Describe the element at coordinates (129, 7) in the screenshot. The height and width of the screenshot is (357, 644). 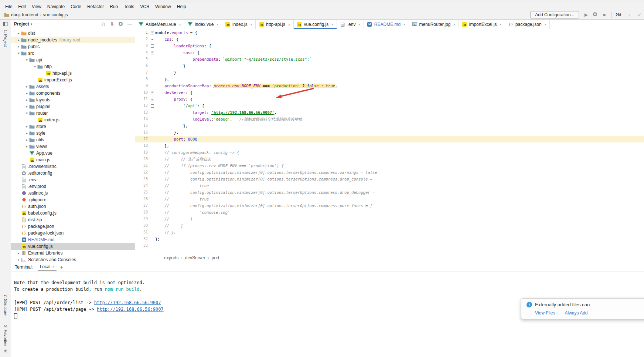
I see `menu-tools: Tools` at that location.